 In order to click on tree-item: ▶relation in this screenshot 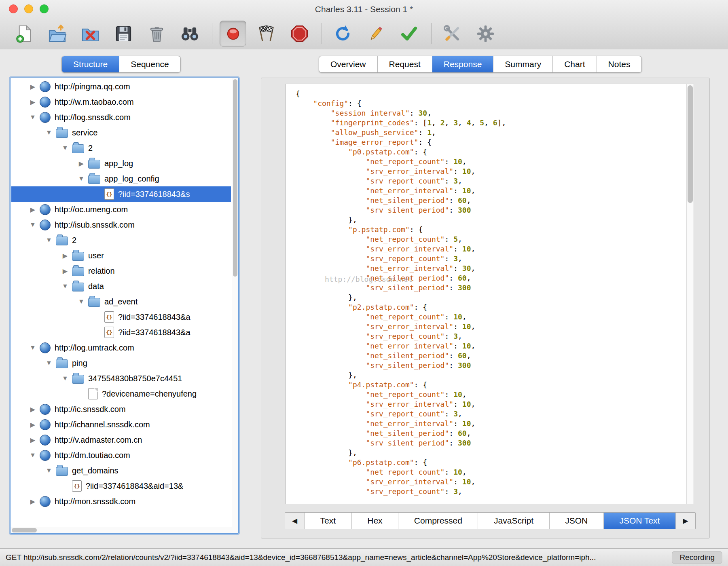, I will do `click(121, 271)`.